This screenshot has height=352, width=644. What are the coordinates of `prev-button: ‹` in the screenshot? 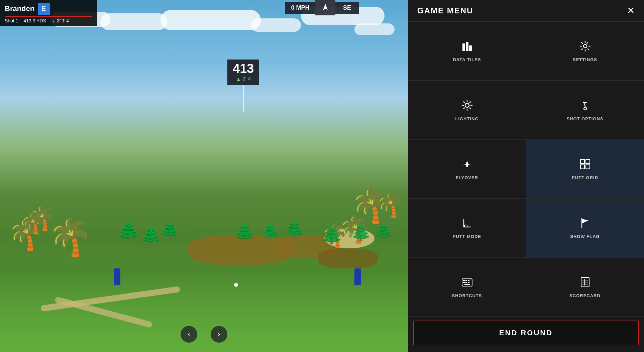 It's located at (189, 334).